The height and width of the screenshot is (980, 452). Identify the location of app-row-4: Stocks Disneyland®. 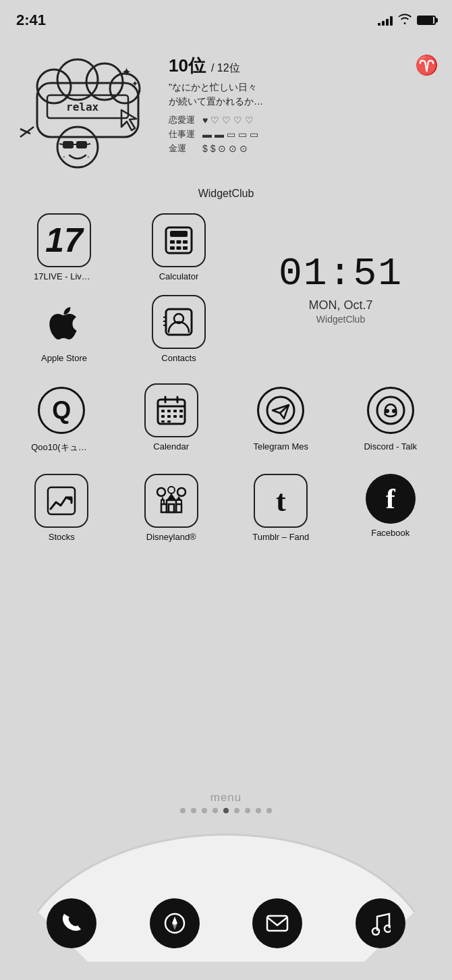
(226, 505).